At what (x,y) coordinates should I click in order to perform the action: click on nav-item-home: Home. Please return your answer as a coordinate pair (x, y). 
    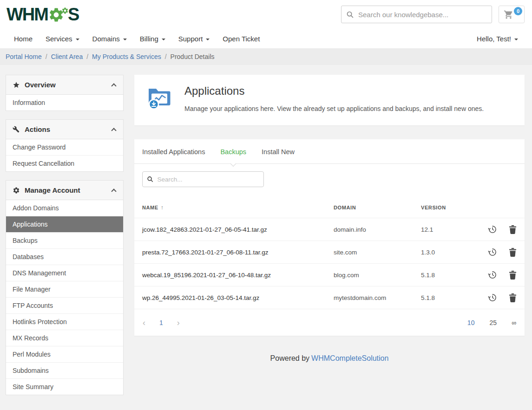
    Looking at the image, I should click on (23, 39).